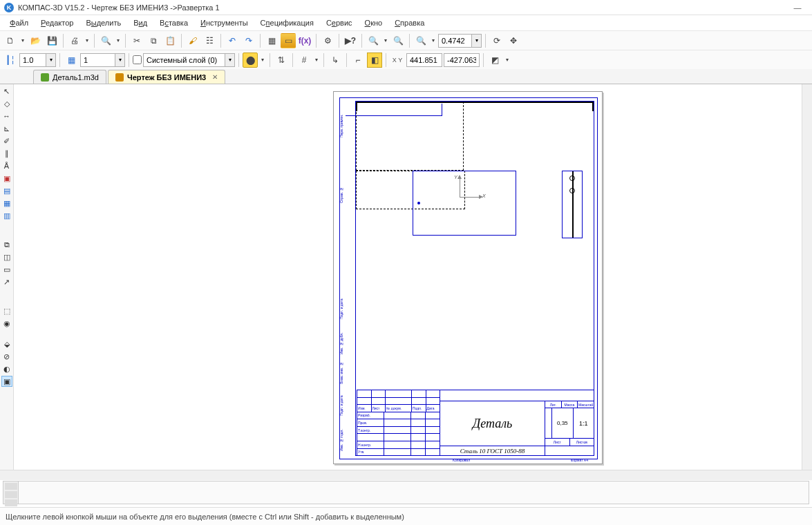 The image size is (812, 525). Describe the element at coordinates (335, 60) in the screenshot. I see `lcs-button: ↳` at that location.